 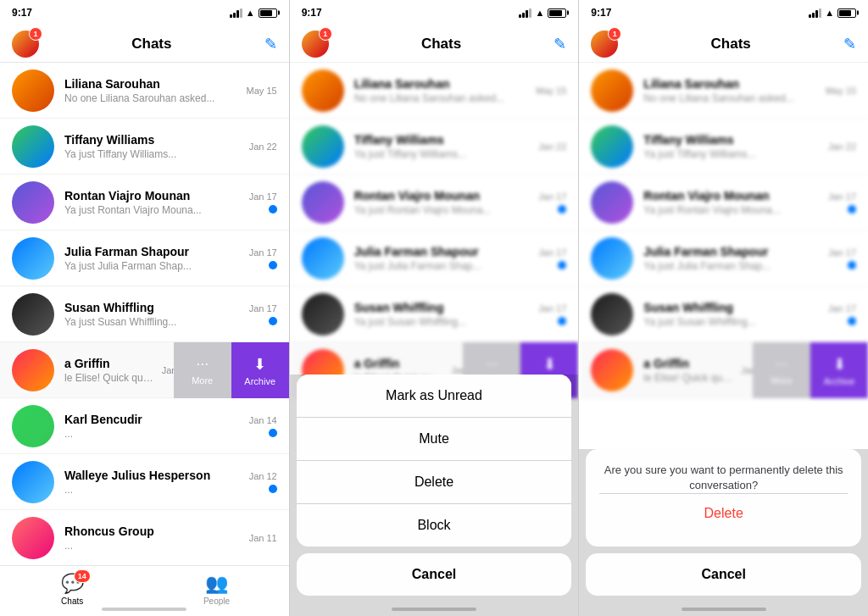 What do you see at coordinates (434, 525) in the screenshot?
I see `action-sheet-item: Block` at bounding box center [434, 525].